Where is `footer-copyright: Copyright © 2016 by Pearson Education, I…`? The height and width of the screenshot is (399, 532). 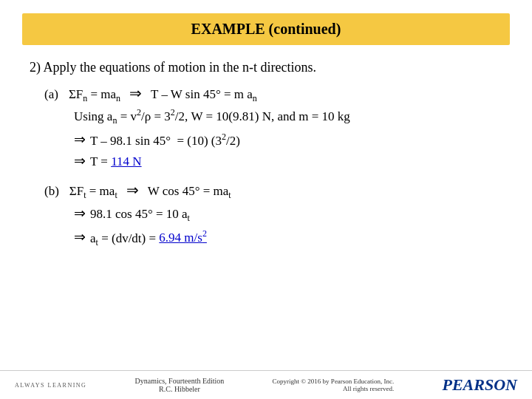
footer-copyright: Copyright © 2016 by Pearson Education, I… is located at coordinates (334, 385).